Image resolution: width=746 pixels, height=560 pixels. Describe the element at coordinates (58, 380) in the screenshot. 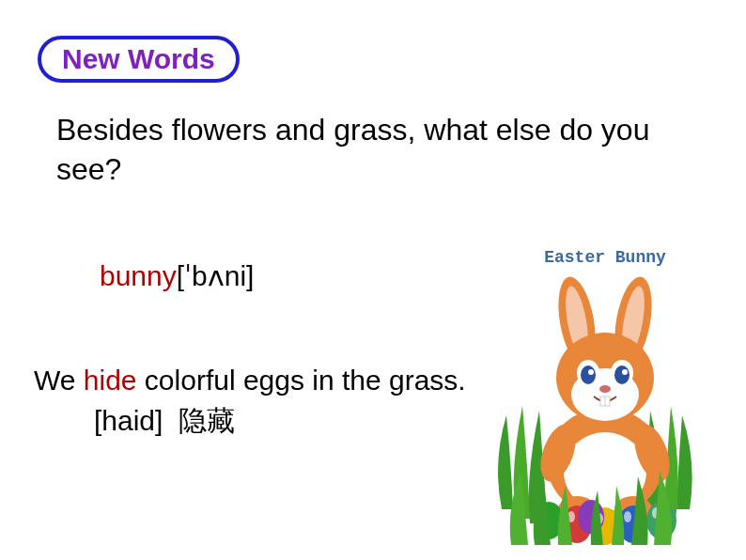

I see `hide-prefix: We` at that location.